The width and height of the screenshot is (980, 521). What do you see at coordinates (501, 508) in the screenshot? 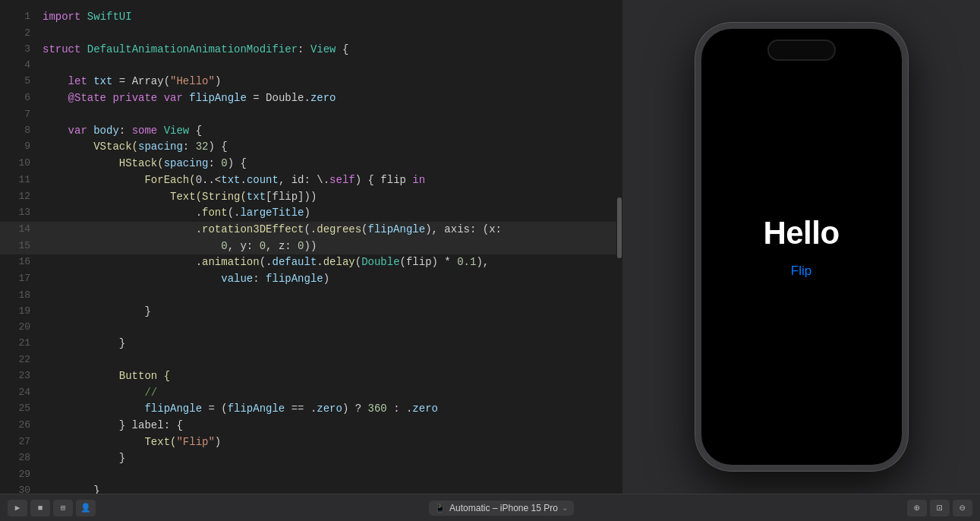
I see `toolbar-center: 📱 Automatic – iPhone 15 Pro ⌄` at bounding box center [501, 508].